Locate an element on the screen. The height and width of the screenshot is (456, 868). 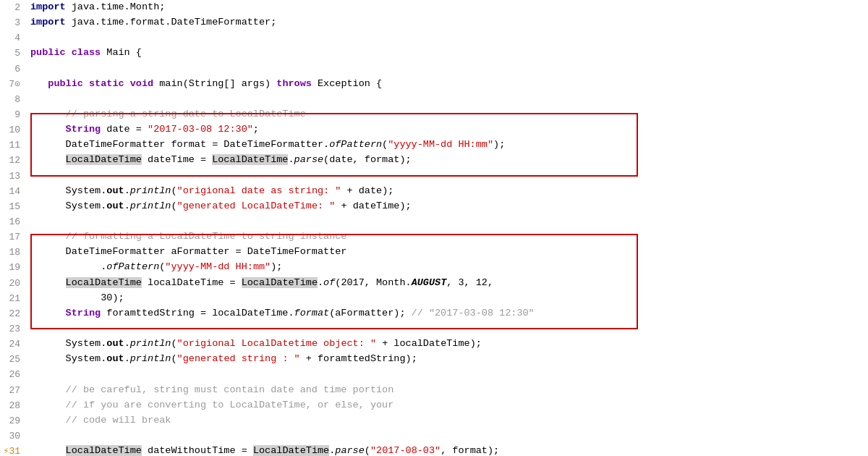
line-num-2: 2 is located at coordinates (14, 7).